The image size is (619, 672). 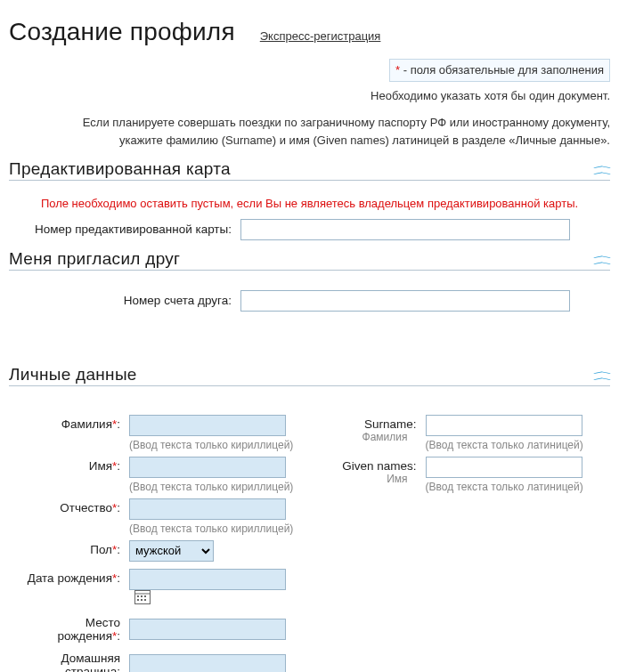 I want to click on required-fields-badge: * - поля обязательные для заполнения, so click(x=500, y=70).